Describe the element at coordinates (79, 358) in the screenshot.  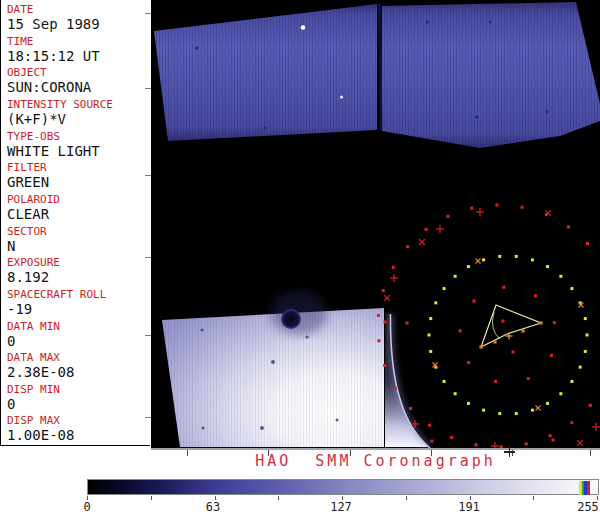
I see `field-label: DATA MAX` at that location.